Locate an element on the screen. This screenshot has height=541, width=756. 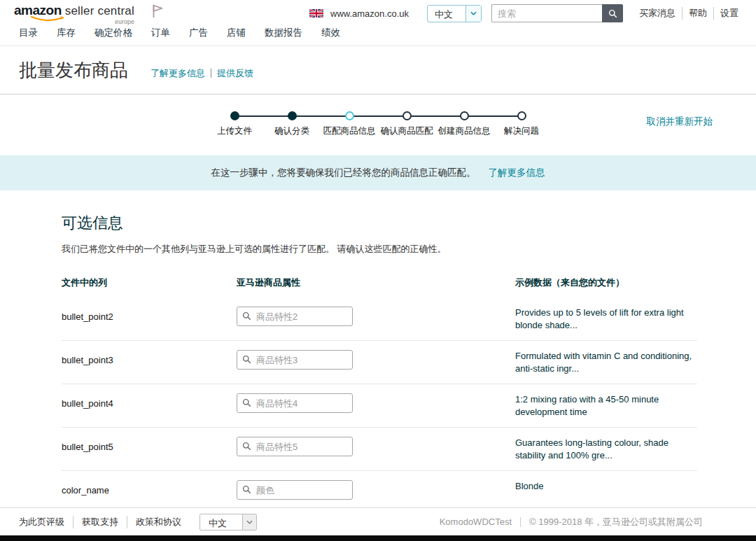
header-links: 买家消息 帮助 设置 is located at coordinates (689, 13).